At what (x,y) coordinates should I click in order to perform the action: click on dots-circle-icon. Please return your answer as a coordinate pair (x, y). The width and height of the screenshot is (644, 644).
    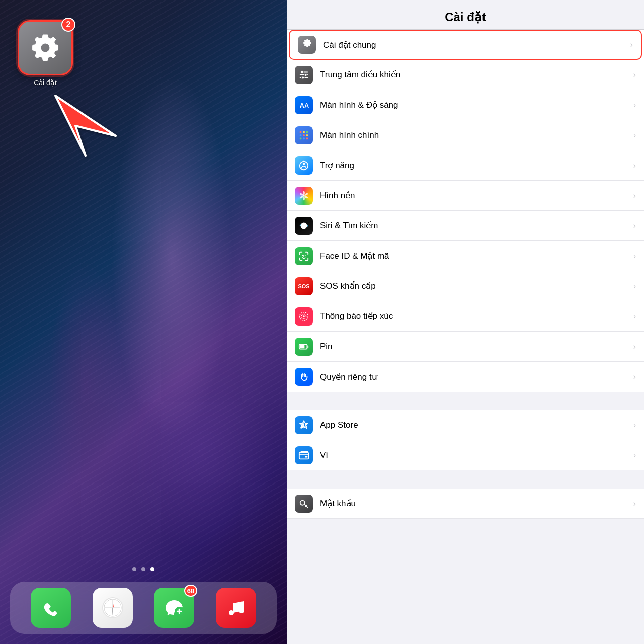
    Looking at the image, I should click on (304, 316).